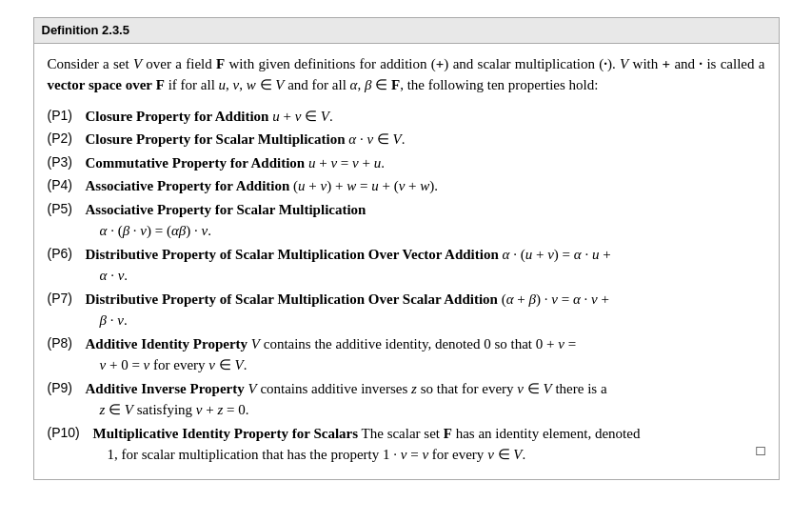 The height and width of the screenshot is (522, 812). Describe the element at coordinates (406, 265) in the screenshot. I see `property-p6: (P6) Distributive Property of Scalar Mul…` at that location.